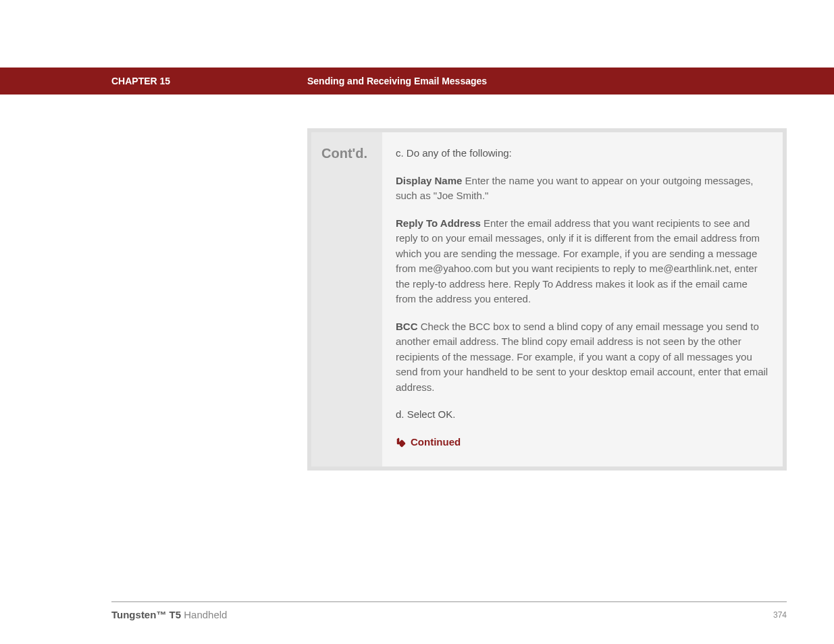 The width and height of the screenshot is (834, 644). Describe the element at coordinates (438, 223) in the screenshot. I see `reply-to-label: Reply To Address` at that location.